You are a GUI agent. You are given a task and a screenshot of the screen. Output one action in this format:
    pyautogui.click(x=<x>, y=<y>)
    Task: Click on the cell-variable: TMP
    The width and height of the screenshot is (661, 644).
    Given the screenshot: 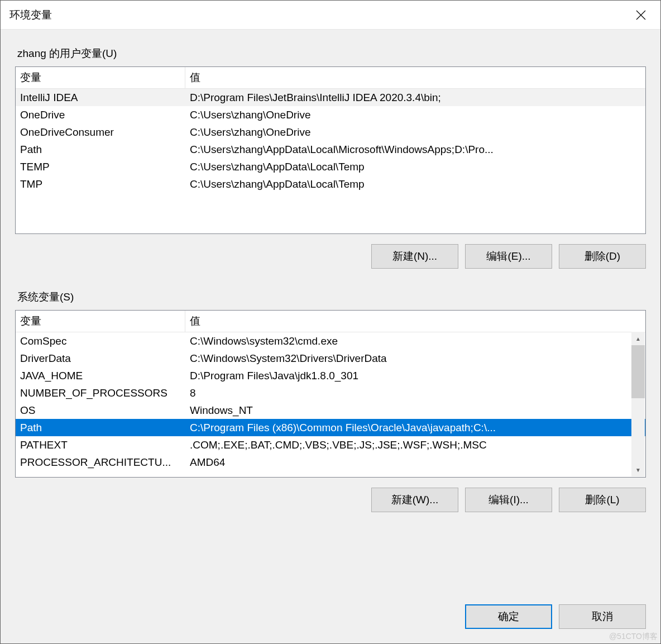 What is the action you would take?
    pyautogui.click(x=100, y=184)
    